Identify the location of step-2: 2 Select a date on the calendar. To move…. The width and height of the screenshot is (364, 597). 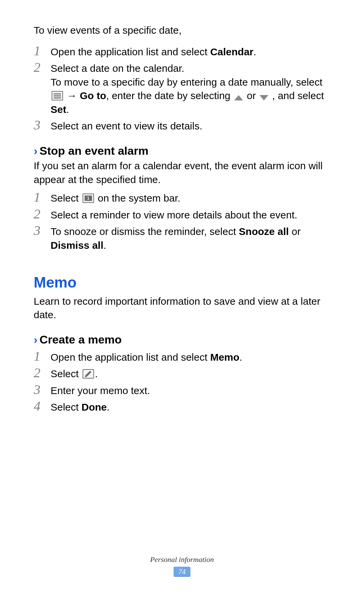
(182, 88).